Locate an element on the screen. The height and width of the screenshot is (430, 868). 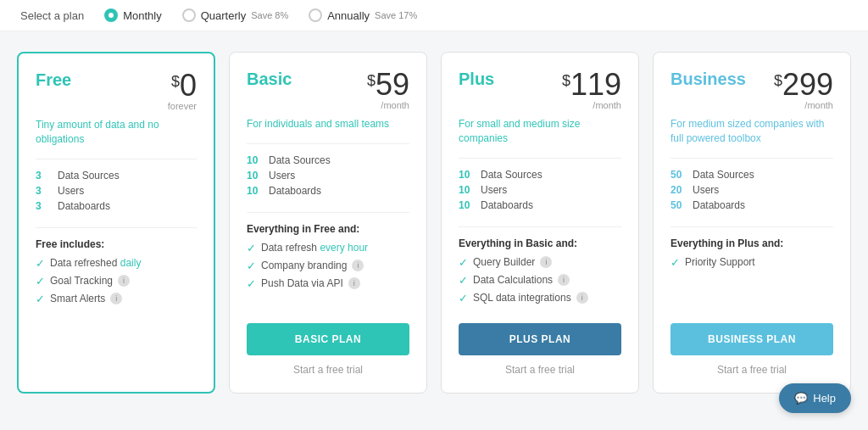
free-card-header: Free $0 forever is located at coordinates (116, 91).